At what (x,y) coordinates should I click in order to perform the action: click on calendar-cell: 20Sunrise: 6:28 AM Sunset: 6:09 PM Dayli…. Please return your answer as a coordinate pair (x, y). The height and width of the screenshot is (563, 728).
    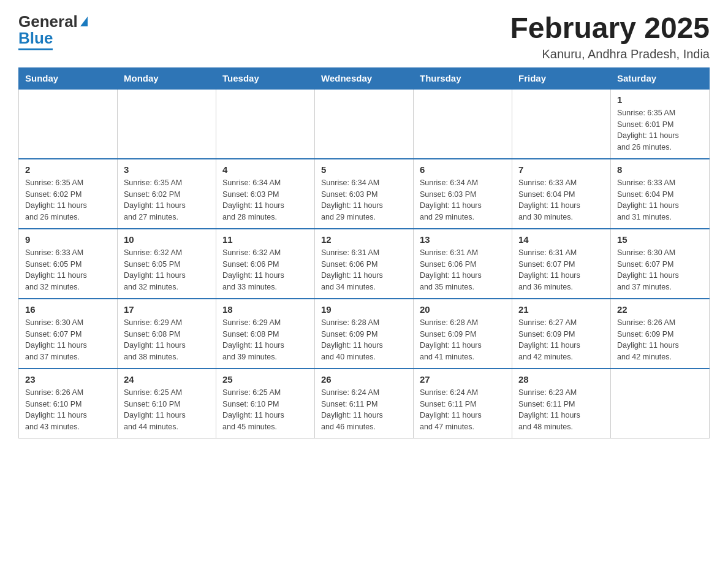
    Looking at the image, I should click on (463, 334).